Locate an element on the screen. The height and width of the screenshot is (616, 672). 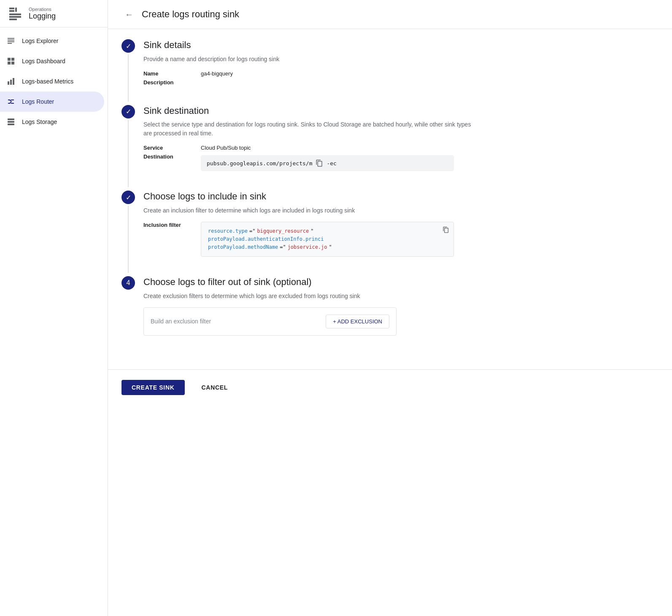
service-label: Service is located at coordinates (169, 148).